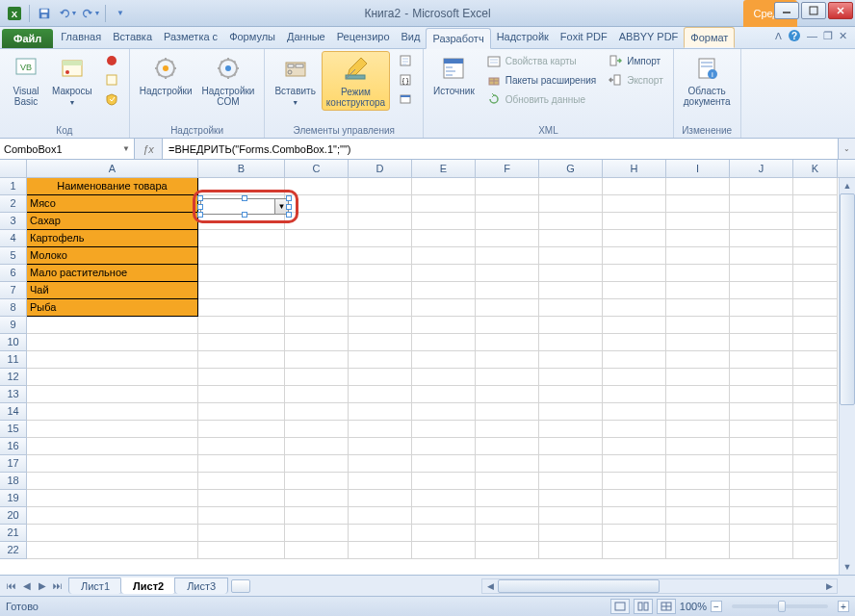 The height and width of the screenshot is (616, 855). I want to click on row-header: 13, so click(13, 395).